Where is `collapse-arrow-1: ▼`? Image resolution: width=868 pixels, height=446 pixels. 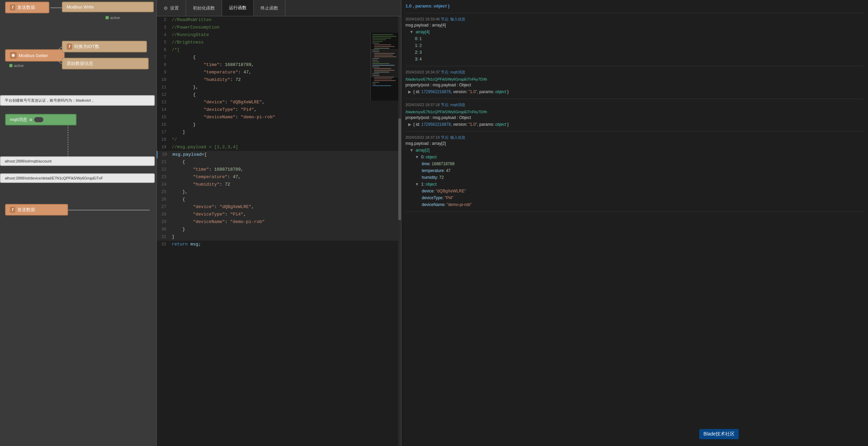 collapse-arrow-1: ▼ is located at coordinates (412, 32).